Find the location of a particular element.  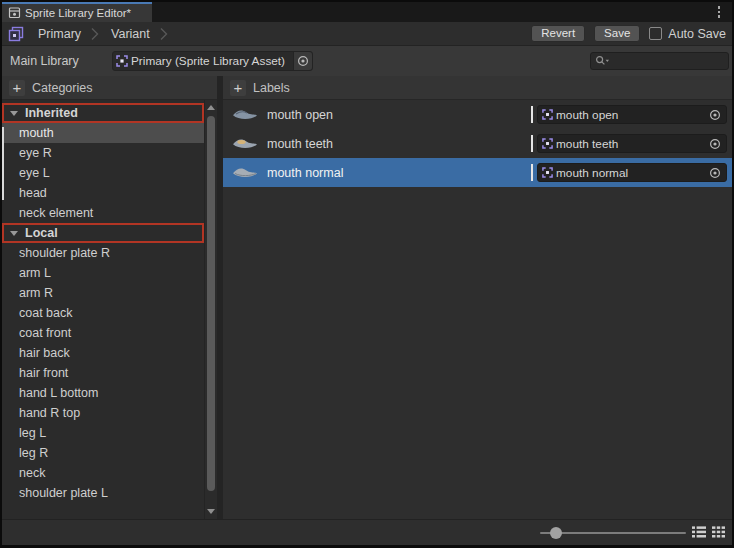

sprite-object-field: mouth normal is located at coordinates (632, 172).